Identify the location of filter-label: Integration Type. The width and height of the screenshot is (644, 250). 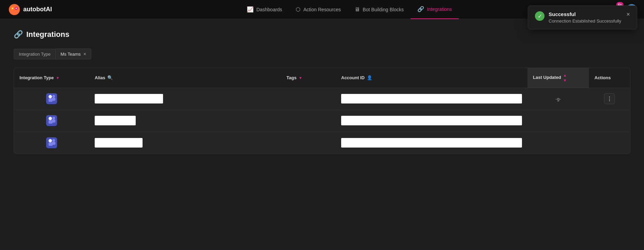
(35, 54).